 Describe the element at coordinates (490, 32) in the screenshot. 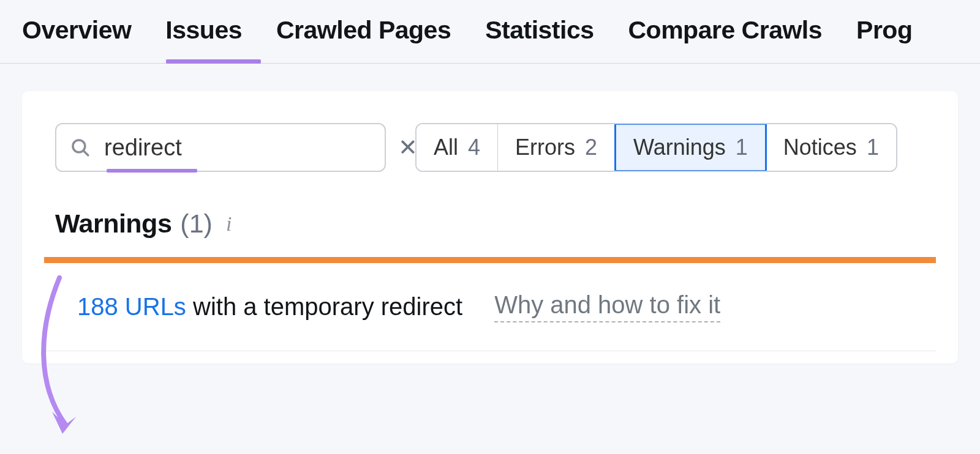

I see `nav-tabs: Overview Issues Crawled Pages Statistics…` at that location.